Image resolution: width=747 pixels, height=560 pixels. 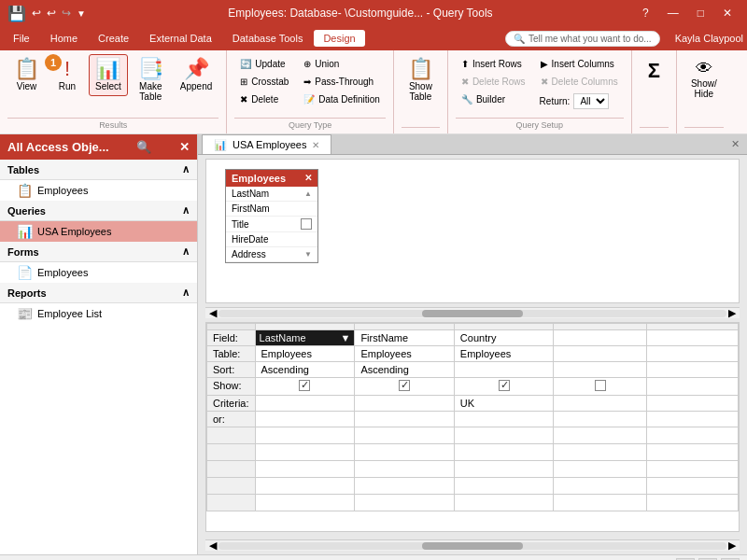 What do you see at coordinates (374, 557) in the screenshot?
I see `status-bar: Form View ⊞ SQL ✏` at bounding box center [374, 557].